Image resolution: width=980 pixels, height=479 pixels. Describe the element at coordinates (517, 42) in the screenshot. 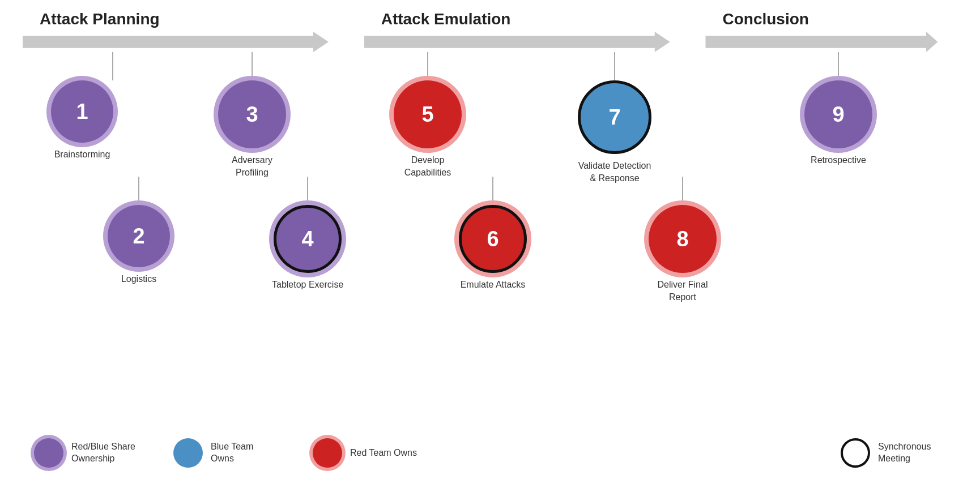

I see `arrow-emulation` at that location.